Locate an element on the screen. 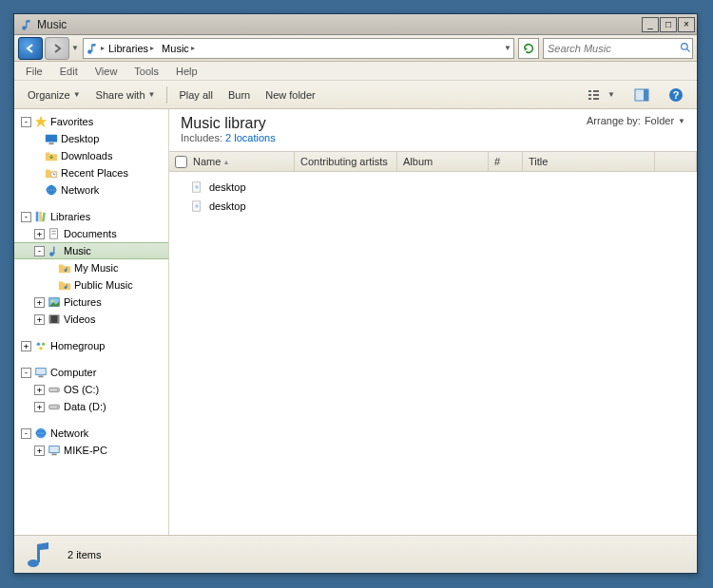 This screenshot has height=588, width=713. preview-pane-button is located at coordinates (642, 95).